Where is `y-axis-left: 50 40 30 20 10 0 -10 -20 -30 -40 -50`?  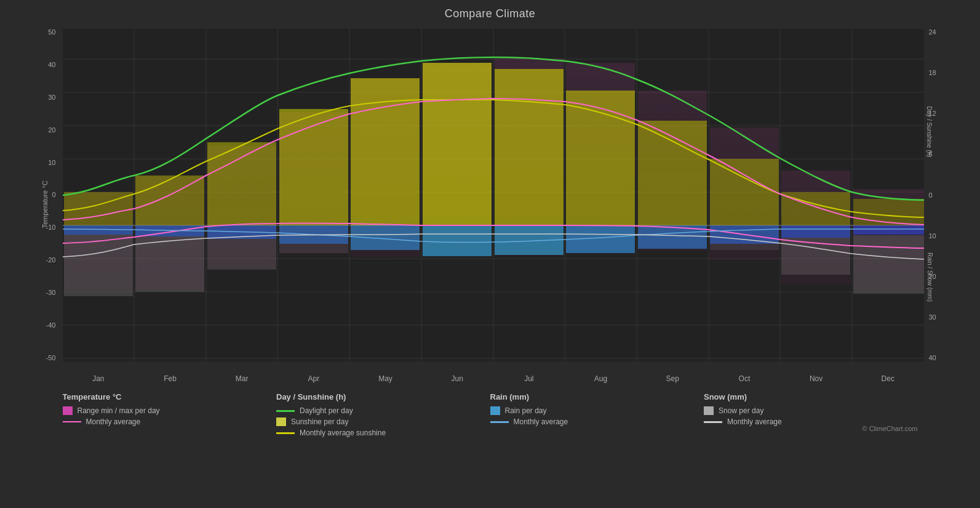 y-axis-left: 50 40 30 20 10 0 -10 -20 -30 -40 -50 is located at coordinates (39, 195).